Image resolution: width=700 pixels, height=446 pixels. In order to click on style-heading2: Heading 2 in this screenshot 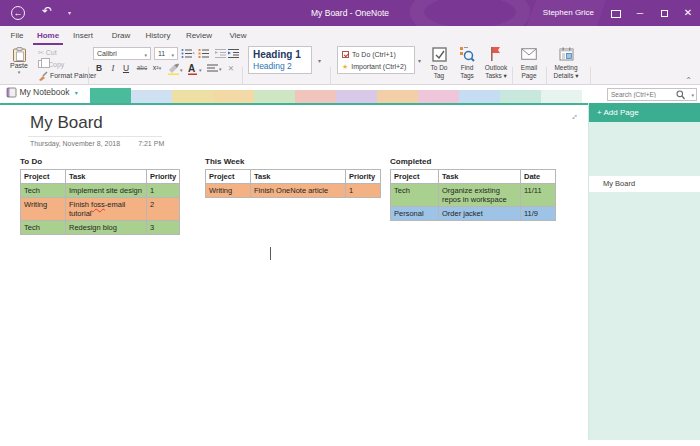, I will do `click(280, 66)`.